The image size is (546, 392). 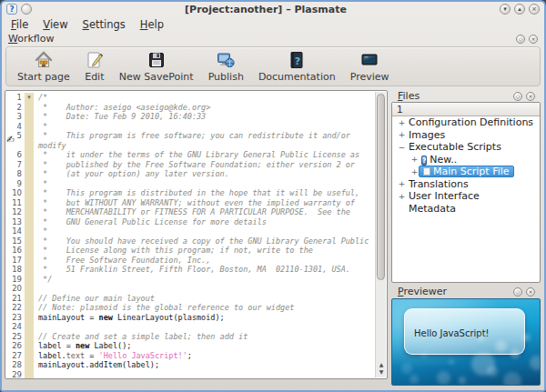 What do you see at coordinates (466, 342) in the screenshot?
I see `preview-canvas: Hello JavaScript!` at bounding box center [466, 342].